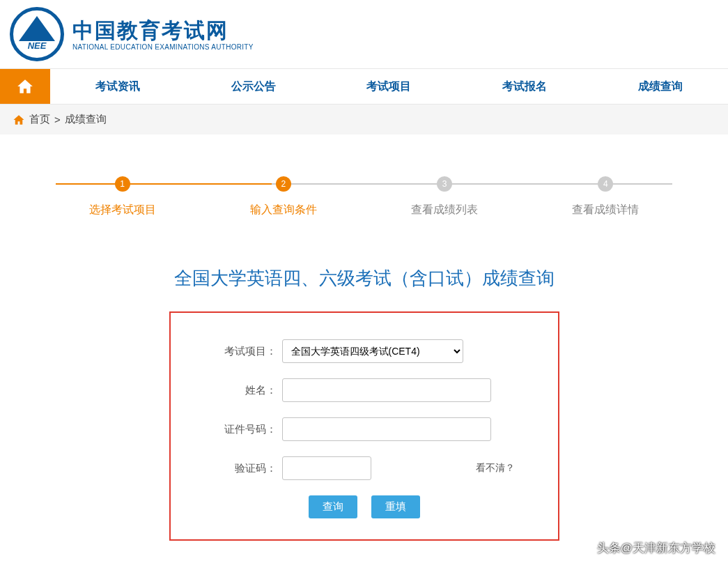 This screenshot has height=563, width=728. Describe the element at coordinates (387, 429) in the screenshot. I see `input-id` at that location.